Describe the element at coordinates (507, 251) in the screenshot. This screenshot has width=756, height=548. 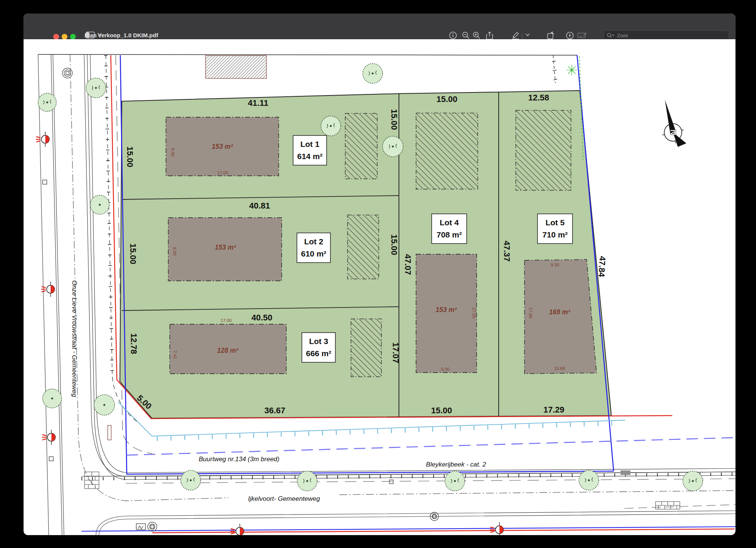
I see `dim-lot4-depth-right: 47.37` at that location.